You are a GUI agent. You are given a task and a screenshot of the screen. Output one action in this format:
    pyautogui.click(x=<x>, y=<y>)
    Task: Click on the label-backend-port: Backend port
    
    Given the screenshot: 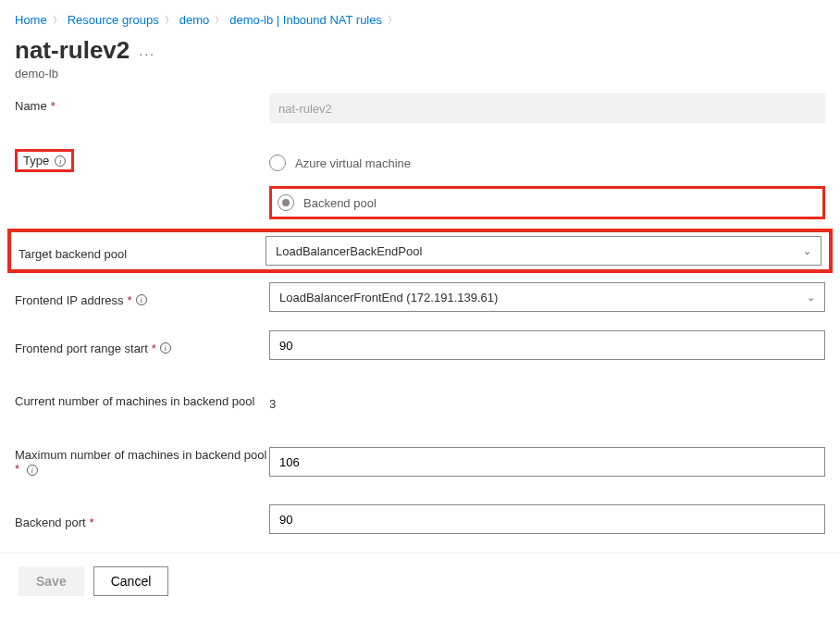 What is the action you would take?
    pyautogui.click(x=50, y=522)
    